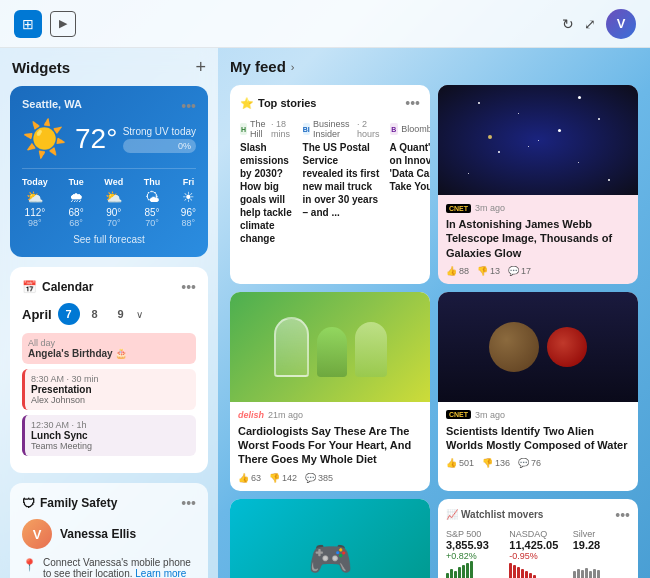 The width and height of the screenshot is (650, 578). What do you see at coordinates (37, 314) in the screenshot?
I see `calendar-month: April` at bounding box center [37, 314].